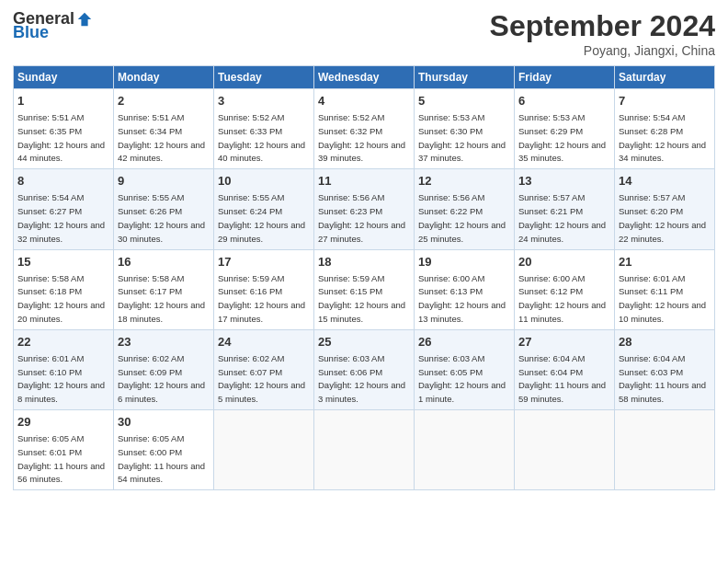 The image size is (728, 563). I want to click on calendar-week-2: 8 Sunrise: 5:54 AMSunset: 6:27 PMDayligh…, so click(364, 210).